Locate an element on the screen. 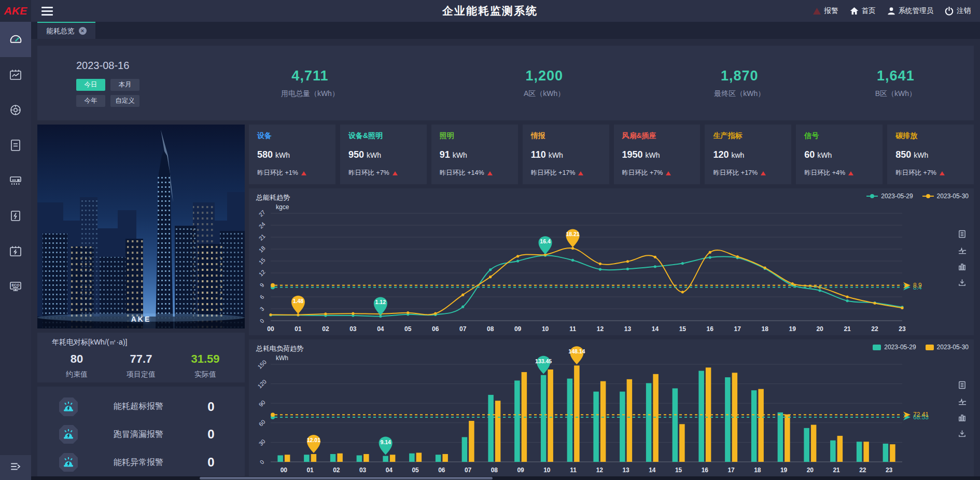 The height and width of the screenshot is (480, 980). sidebar-collapse-button is located at coordinates (16, 468).